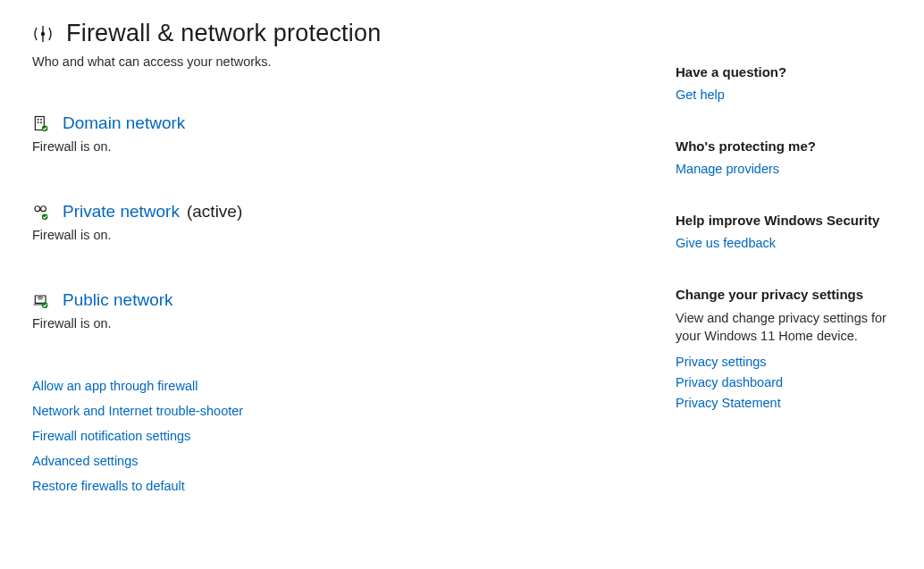 Image resolution: width=924 pixels, height=569 pixels. Describe the element at coordinates (727, 169) in the screenshot. I see `manage-providers-link: Manage providers` at that location.